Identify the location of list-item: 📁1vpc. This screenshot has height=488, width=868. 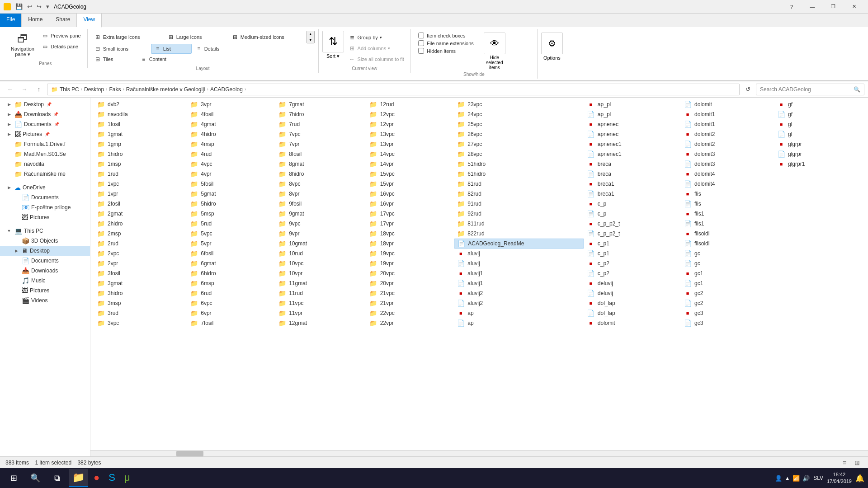
(141, 184).